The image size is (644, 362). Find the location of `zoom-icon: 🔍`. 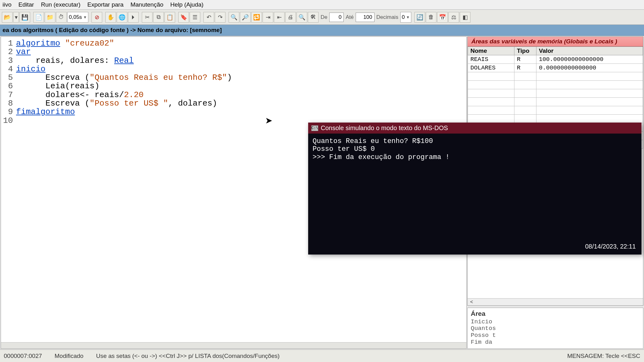

zoom-icon: 🔍 is located at coordinates (302, 17).